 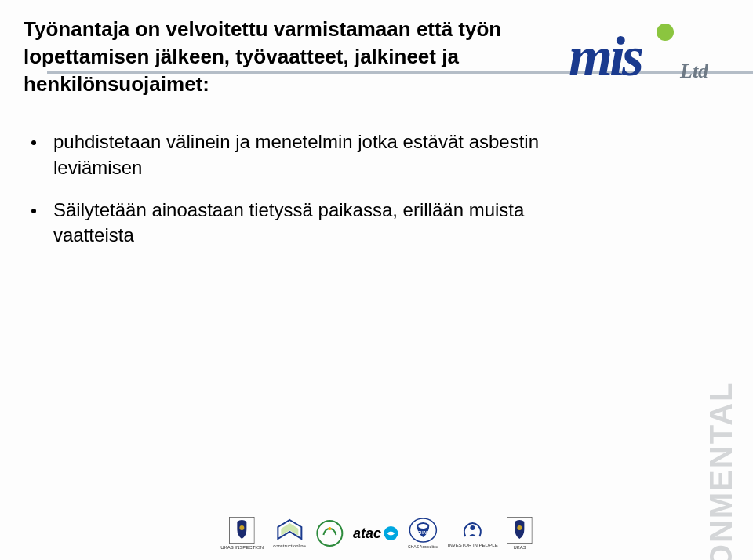 What do you see at coordinates (722, 471) in the screenshot?
I see `sidebar-watermark-text: ENVIRONMENTAL` at bounding box center [722, 471].